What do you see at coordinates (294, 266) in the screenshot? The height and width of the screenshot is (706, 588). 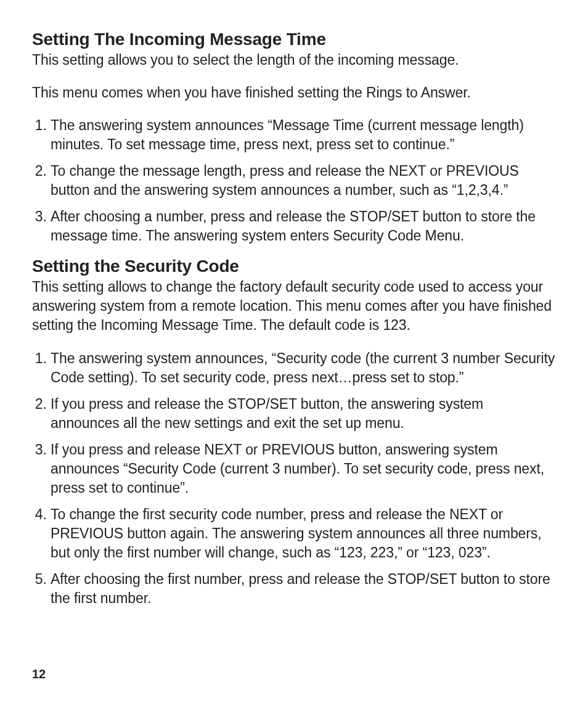 I see `section-heading-security-code: Setting the Security Code` at bounding box center [294, 266].